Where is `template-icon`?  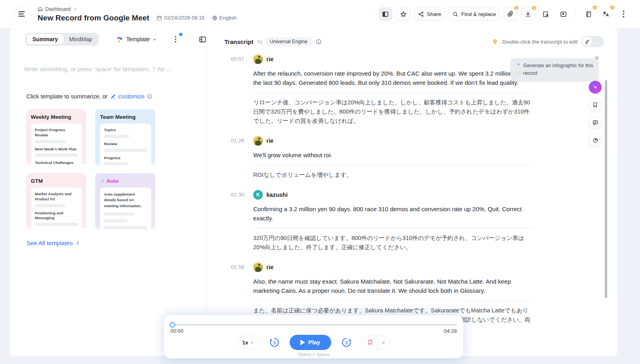 template-icon is located at coordinates (120, 39).